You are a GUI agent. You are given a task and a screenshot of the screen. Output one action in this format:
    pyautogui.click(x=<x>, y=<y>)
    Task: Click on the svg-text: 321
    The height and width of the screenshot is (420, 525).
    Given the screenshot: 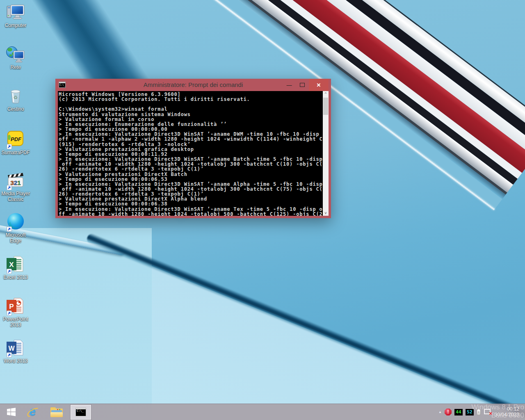 What is the action you would take?
    pyautogui.click(x=16, y=183)
    